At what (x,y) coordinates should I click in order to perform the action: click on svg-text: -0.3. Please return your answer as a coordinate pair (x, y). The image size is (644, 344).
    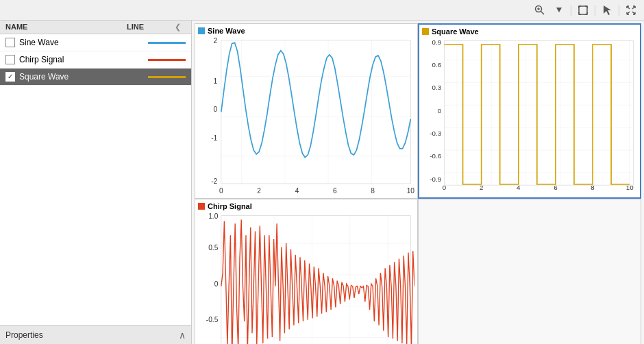
    Looking at the image, I should click on (436, 133).